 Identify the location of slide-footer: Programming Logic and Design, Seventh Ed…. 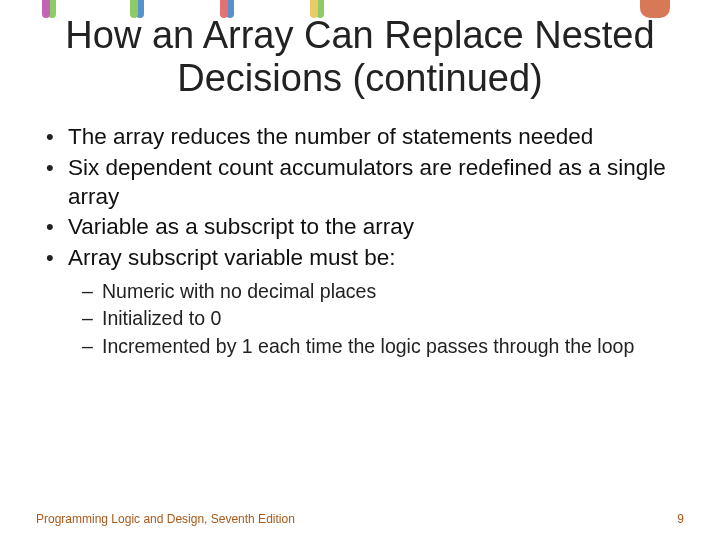
(360, 519).